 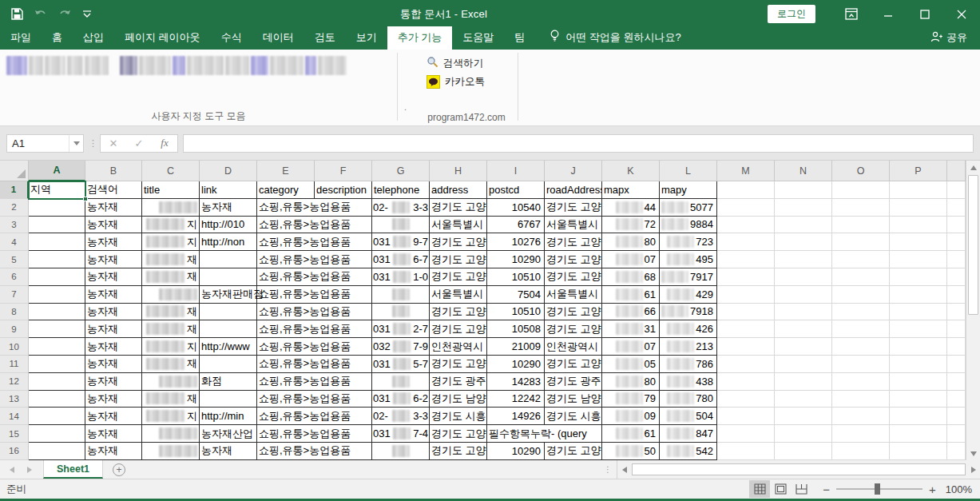 What do you see at coordinates (933, 489) in the screenshot?
I see `zoom-in-icon: +` at bounding box center [933, 489].